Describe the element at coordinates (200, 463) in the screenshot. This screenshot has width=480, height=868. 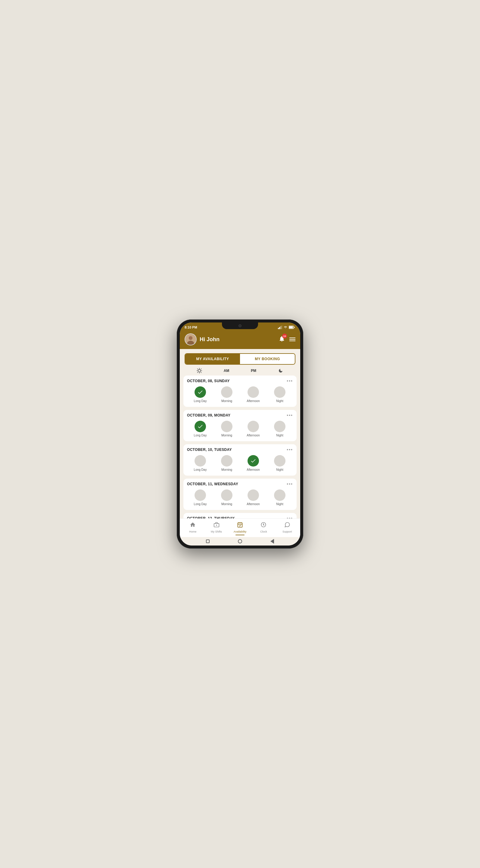
I see `slot-2-0: Long Day` at that location.